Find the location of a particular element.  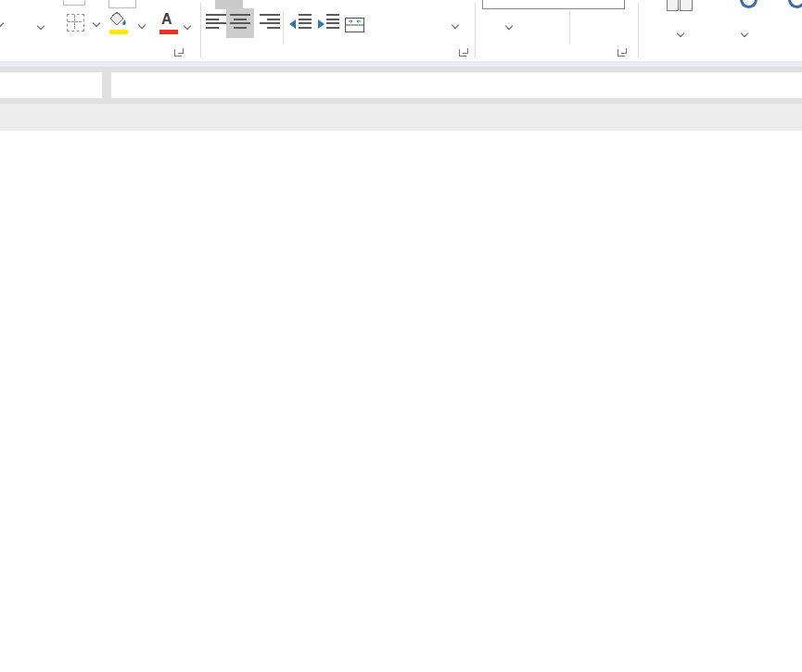

accounting-format-button is located at coordinates (502, 25).